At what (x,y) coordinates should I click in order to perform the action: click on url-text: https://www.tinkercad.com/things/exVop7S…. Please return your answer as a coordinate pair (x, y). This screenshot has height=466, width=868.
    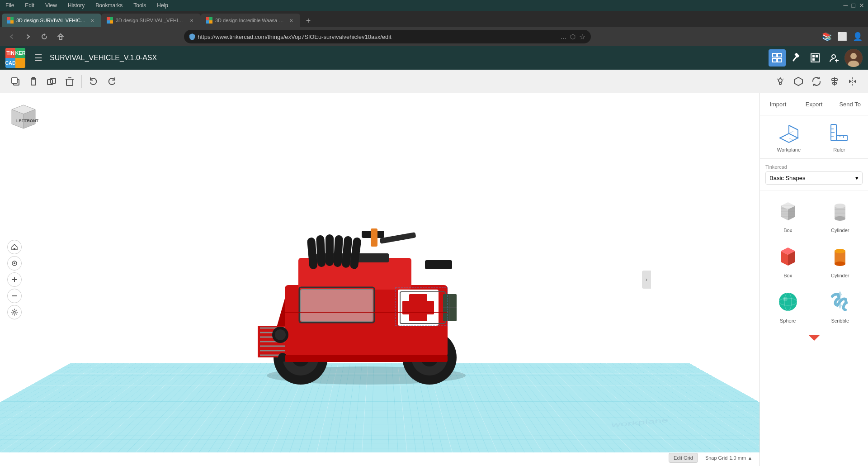
    Looking at the image, I should click on (377, 37).